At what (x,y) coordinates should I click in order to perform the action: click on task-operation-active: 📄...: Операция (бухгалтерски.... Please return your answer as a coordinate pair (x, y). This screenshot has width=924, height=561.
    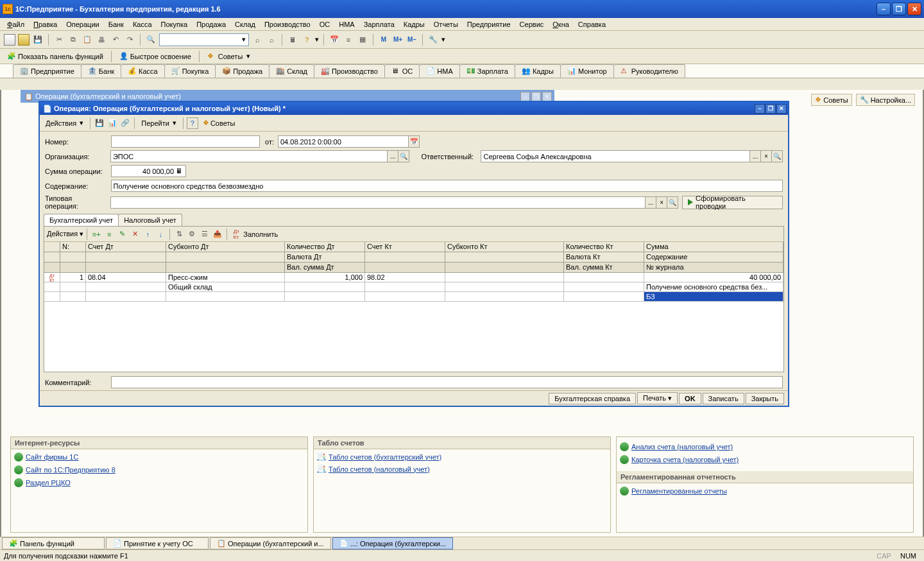
    Looking at the image, I should click on (393, 543).